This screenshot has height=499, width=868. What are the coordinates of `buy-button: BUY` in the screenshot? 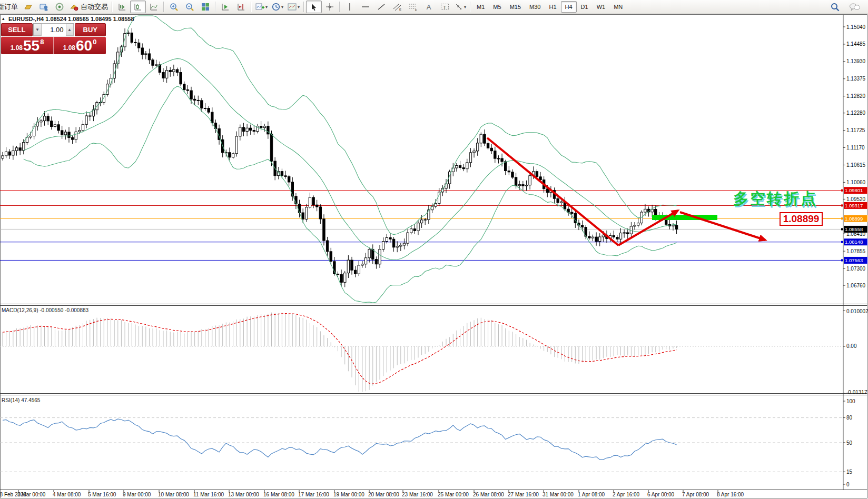 It's located at (91, 29).